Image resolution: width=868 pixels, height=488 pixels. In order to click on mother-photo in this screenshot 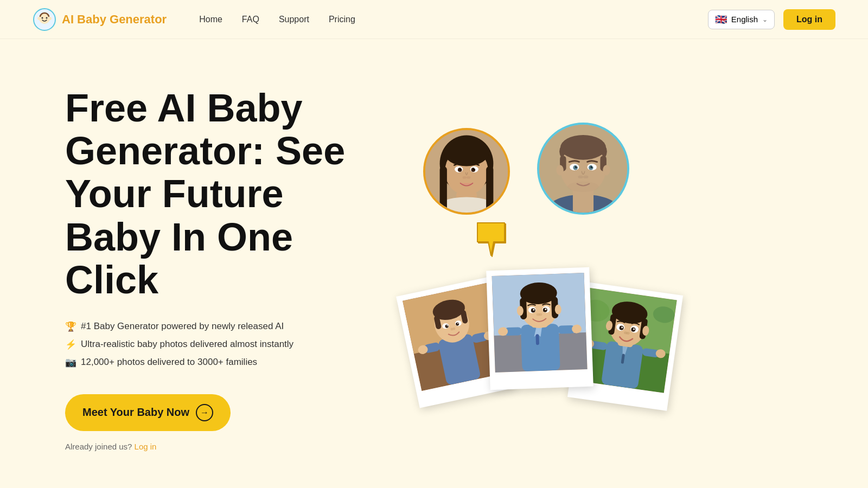, I will do `click(467, 171)`.